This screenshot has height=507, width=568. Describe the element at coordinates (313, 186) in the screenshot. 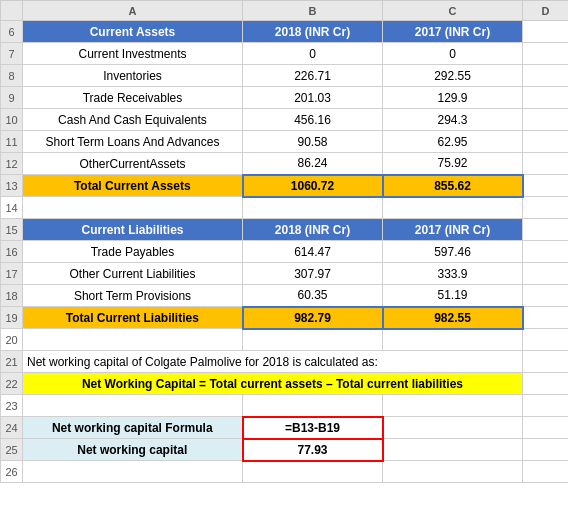

I see `total-current-assets-b13: 1060.72` at that location.